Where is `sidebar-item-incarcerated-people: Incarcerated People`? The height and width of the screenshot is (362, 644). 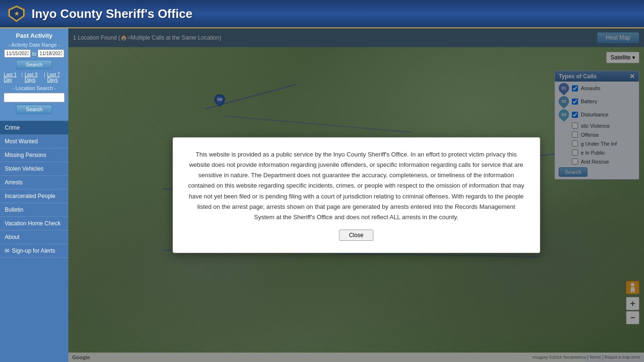 sidebar-item-incarcerated-people: Incarcerated People is located at coordinates (34, 196).